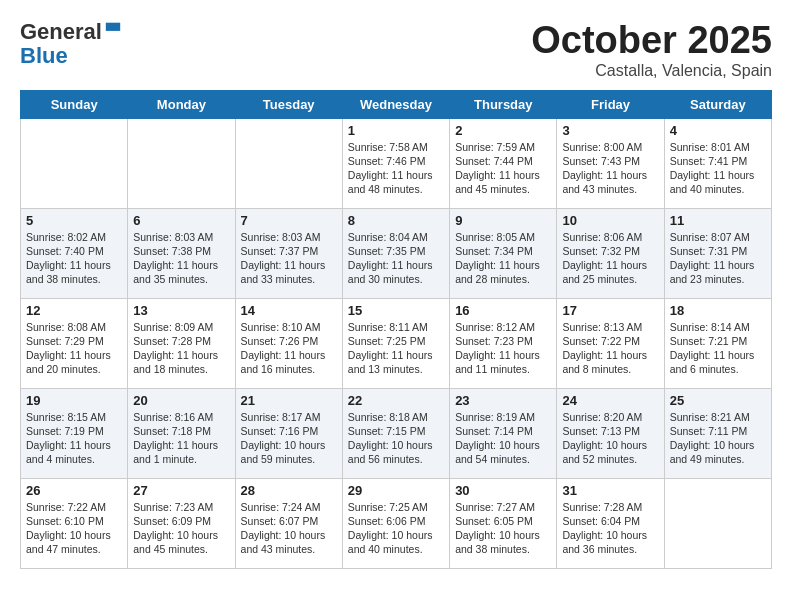  Describe the element at coordinates (396, 253) in the screenshot. I see `calendar-day-8: 8Sunrise: 8:04 AM Sunset: 7:35 PM Daylig…` at that location.